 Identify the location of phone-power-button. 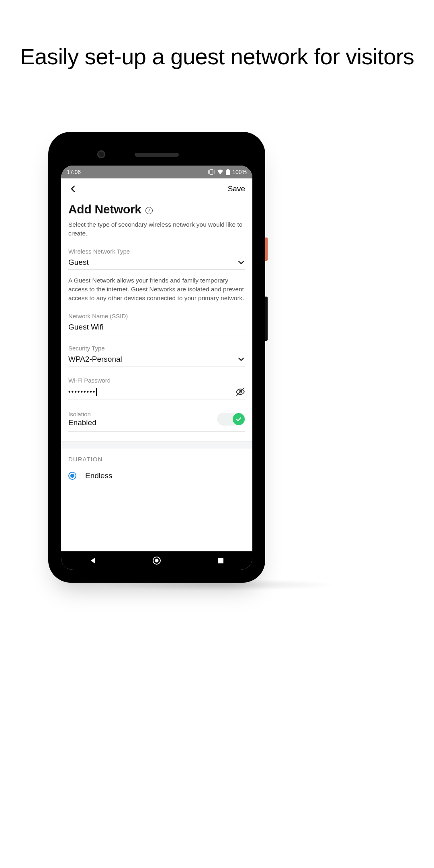
(266, 249).